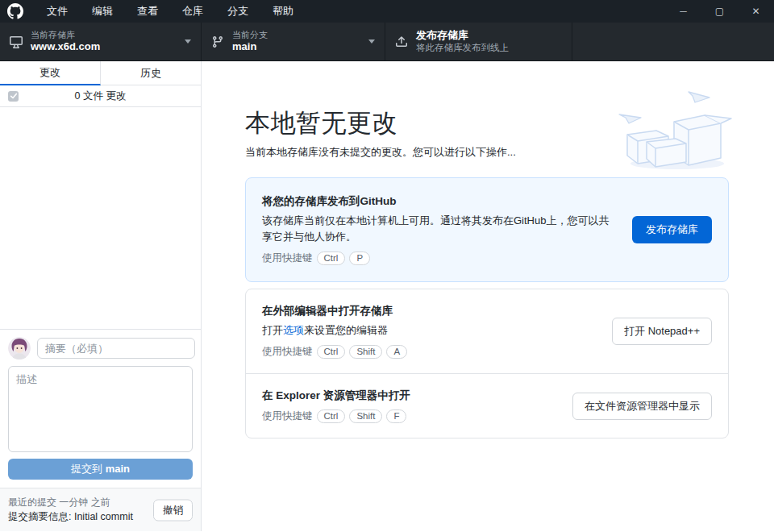  Describe the element at coordinates (15, 11) in the screenshot. I see `github-logo-icon` at that location.